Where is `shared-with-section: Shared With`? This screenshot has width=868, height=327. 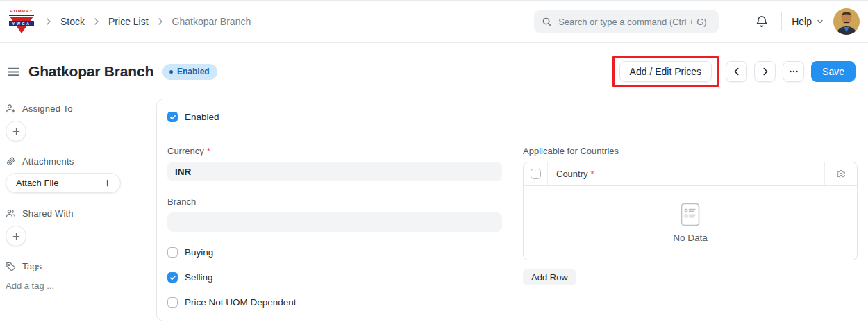 shared-with-section: Shared With is located at coordinates (78, 214).